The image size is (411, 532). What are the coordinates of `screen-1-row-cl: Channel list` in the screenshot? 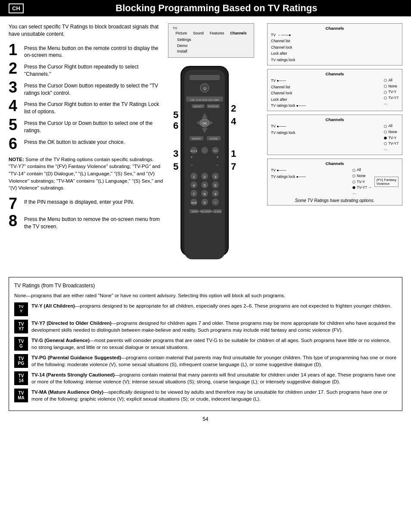 It's located at (335, 41).